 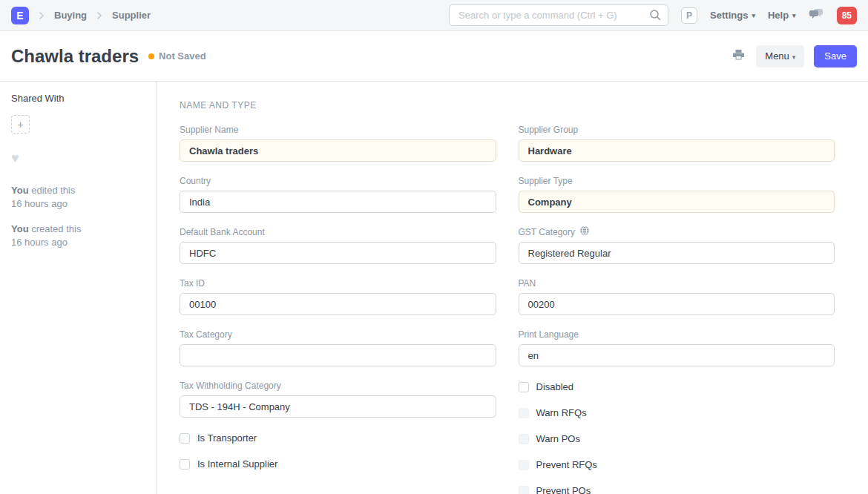 I want to click on supplier-type-label: Supplier Type, so click(x=677, y=181).